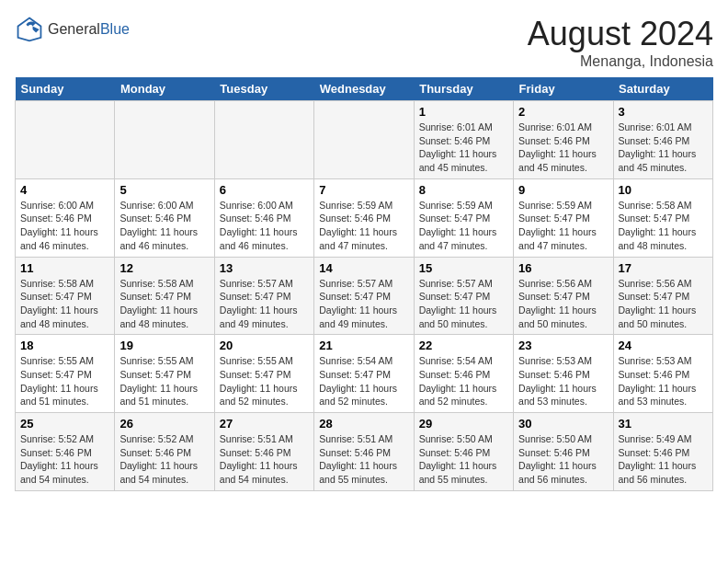 The width and height of the screenshot is (728, 563). What do you see at coordinates (563, 453) in the screenshot?
I see `calendar-cell: 30Sunrise: 5:50 AM Sunset: 5:46 PM Dayli…` at bounding box center [563, 453].